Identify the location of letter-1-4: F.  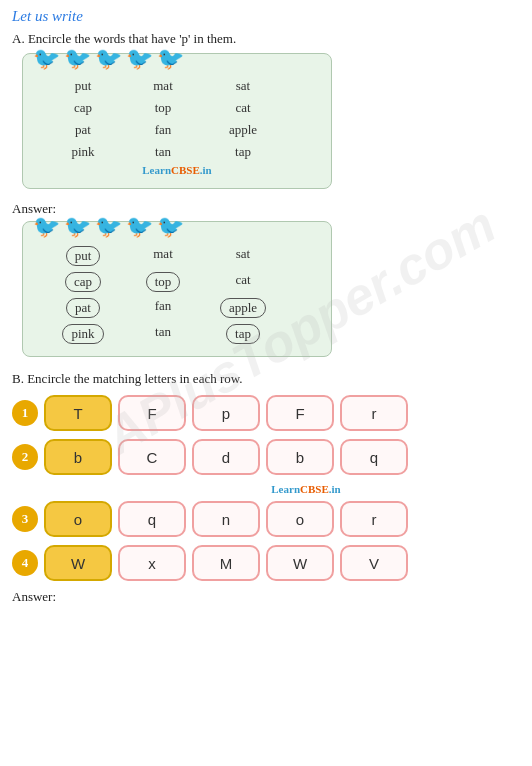
(300, 413).